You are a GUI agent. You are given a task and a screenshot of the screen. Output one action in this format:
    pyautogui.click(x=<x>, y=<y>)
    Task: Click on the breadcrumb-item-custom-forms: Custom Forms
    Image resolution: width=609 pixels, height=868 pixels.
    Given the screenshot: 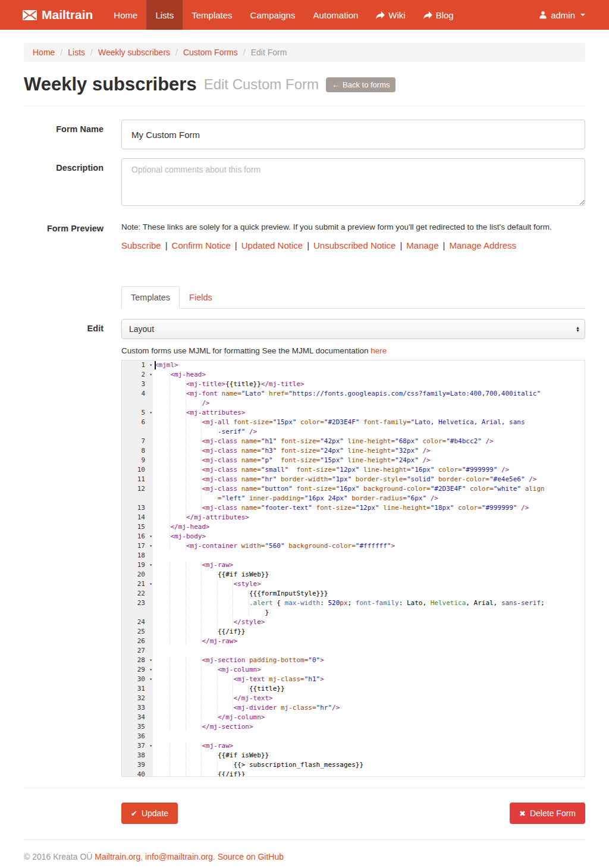 What is the action you would take?
    pyautogui.click(x=211, y=52)
    